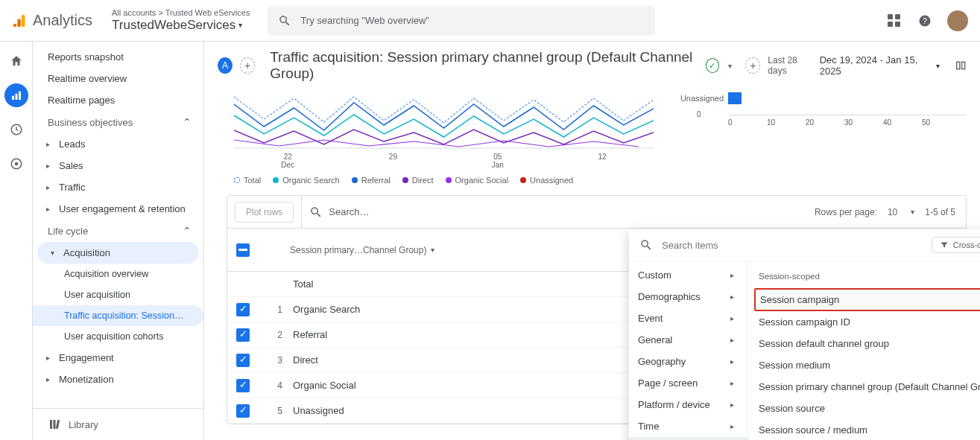 This screenshot has height=440, width=980. Describe the element at coordinates (689, 383) in the screenshot. I see `dimension-category-item: Page / screen▸` at that location.